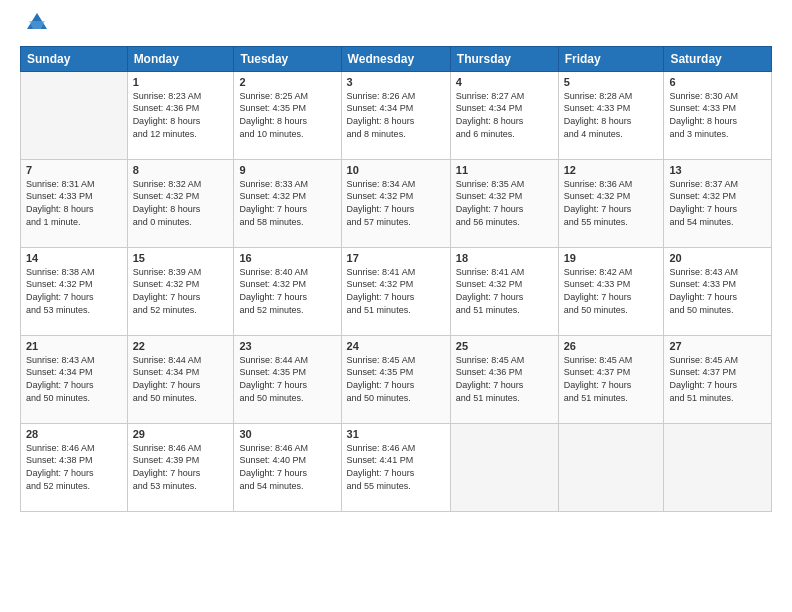 This screenshot has height=612, width=792. Describe the element at coordinates (36, 26) in the screenshot. I see `logo` at that location.